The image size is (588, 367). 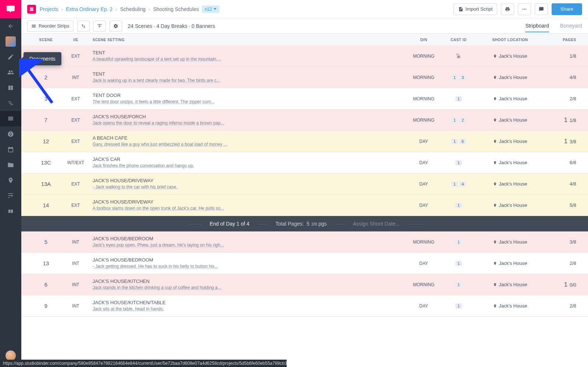 I want to click on strip-row: 6 INT JACK'S HOUSE/KITCHEN Jack stands i…, so click(x=305, y=285).